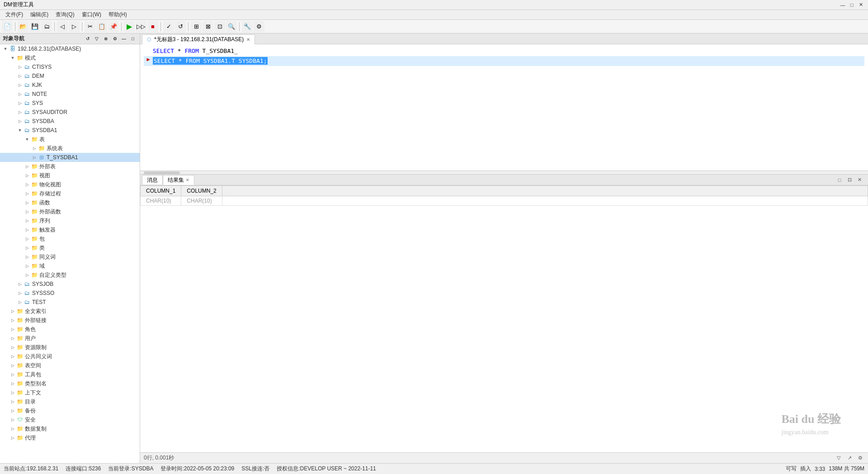  I want to click on menu-edit: 编辑(E), so click(39, 15).